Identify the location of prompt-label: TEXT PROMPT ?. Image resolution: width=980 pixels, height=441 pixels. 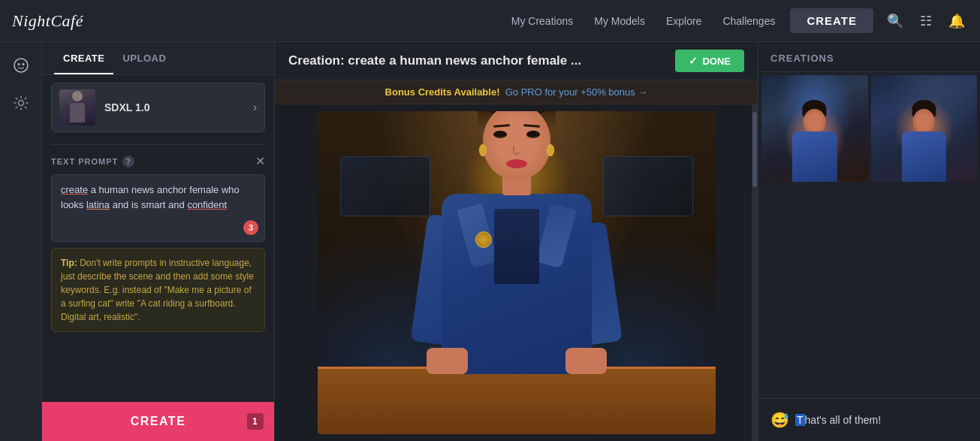
(93, 162).